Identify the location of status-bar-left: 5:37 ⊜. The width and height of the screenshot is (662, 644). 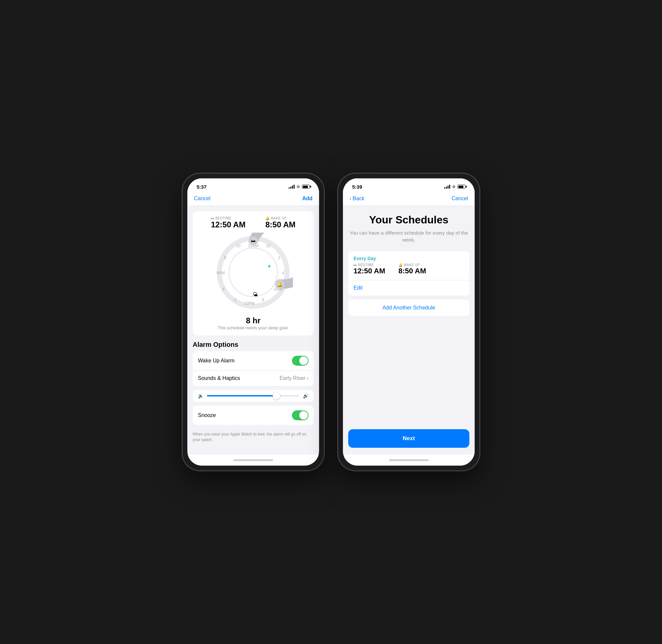
(253, 185).